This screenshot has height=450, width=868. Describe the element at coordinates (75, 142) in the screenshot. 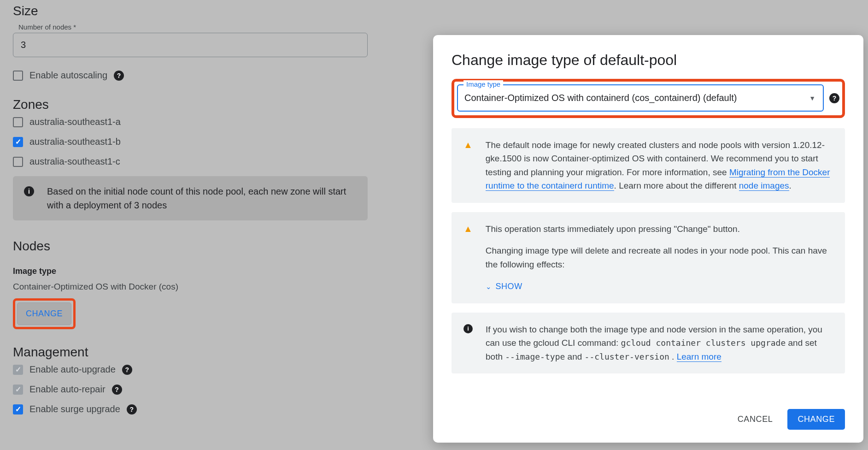

I see `zone-label: australia-southeast1-b` at that location.